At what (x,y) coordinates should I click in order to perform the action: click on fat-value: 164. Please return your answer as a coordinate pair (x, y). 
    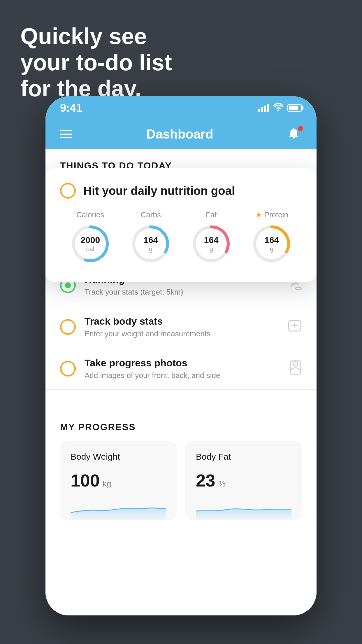
    Looking at the image, I should click on (211, 240).